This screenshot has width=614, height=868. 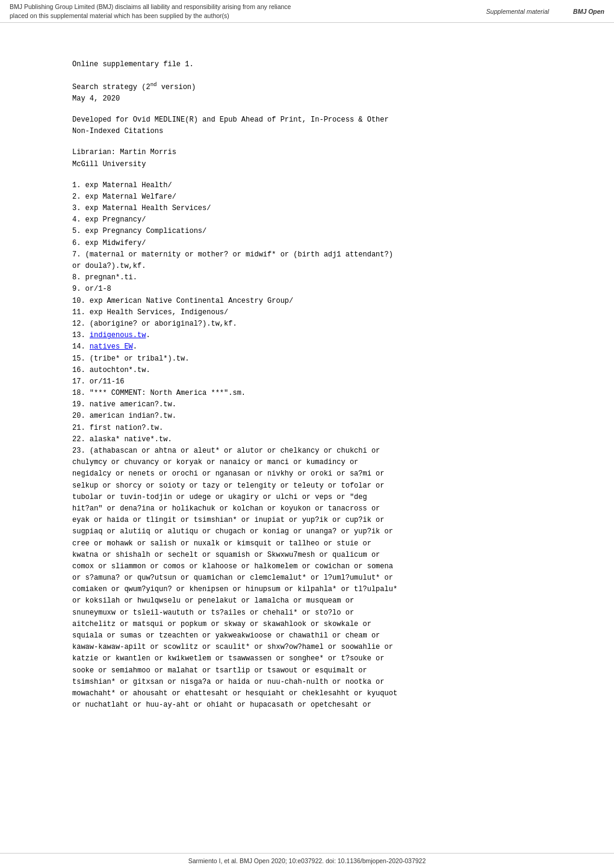 I want to click on item-12: 12. (aborigine? or aboriginal?).tw,kf., so click(x=307, y=324).